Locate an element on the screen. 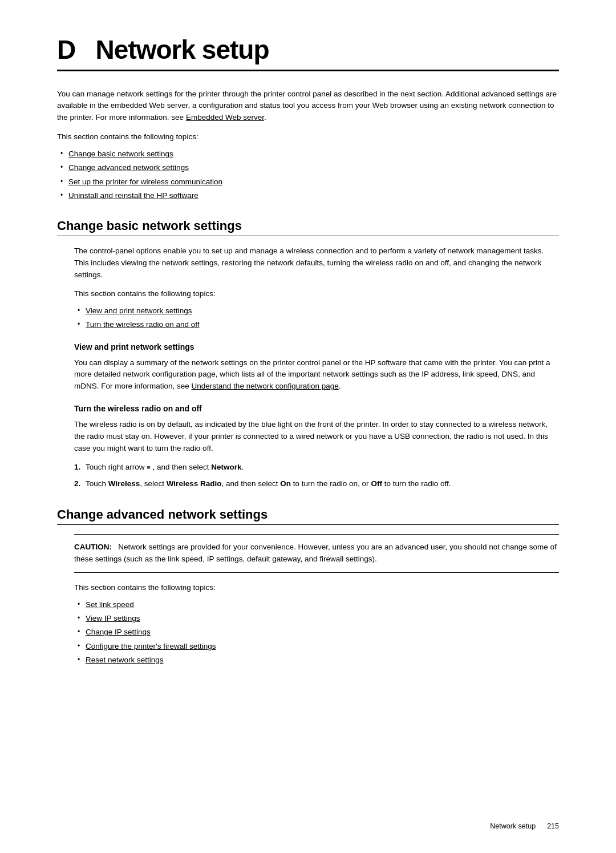  advanced-toc-list: Set link speed View IP settings Change I… is located at coordinates (317, 632).